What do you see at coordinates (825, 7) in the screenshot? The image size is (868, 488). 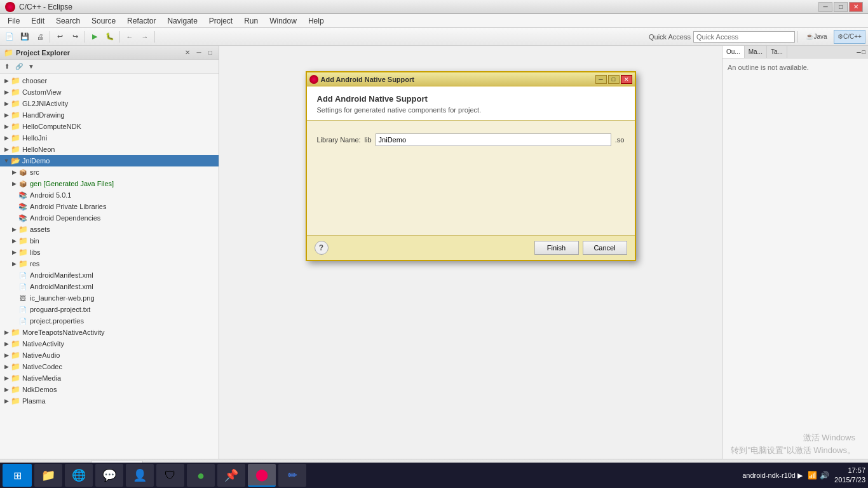 I see `minimize-button: ─` at bounding box center [825, 7].